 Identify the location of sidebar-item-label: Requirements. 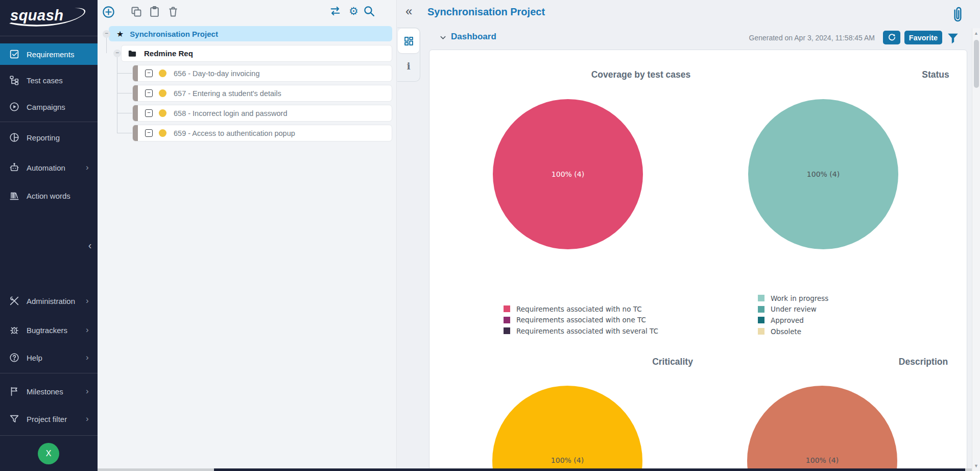
(50, 54).